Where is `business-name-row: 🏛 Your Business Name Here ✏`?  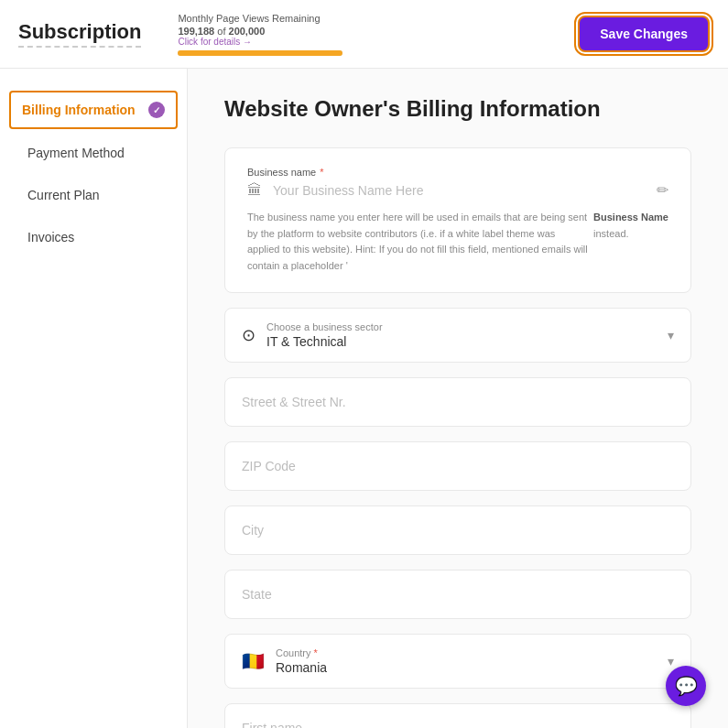
business-name-row: 🏛 Your Business Name Here ✏ is located at coordinates (458, 190).